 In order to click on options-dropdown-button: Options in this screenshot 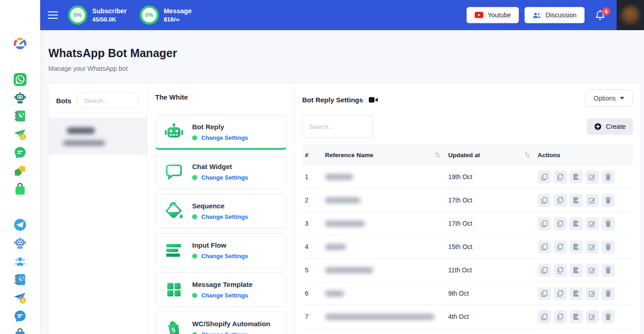, I will do `click(609, 98)`.